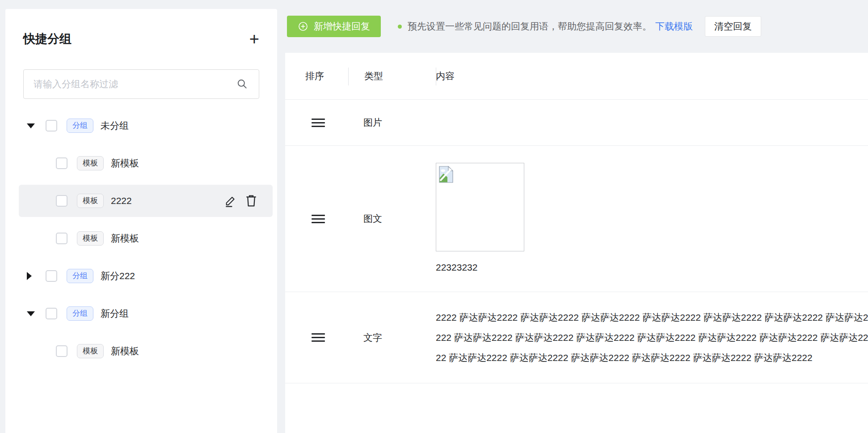  What do you see at coordinates (445, 76) in the screenshot?
I see `column-header-content: 内容` at bounding box center [445, 76].